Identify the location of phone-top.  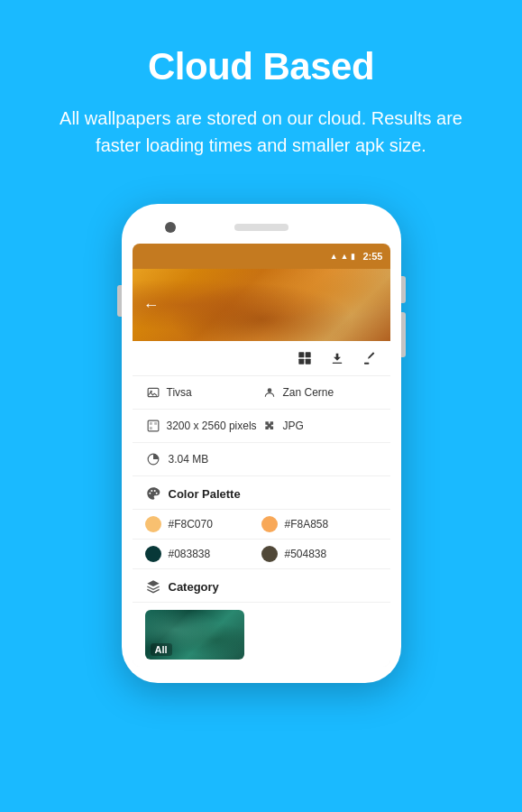
(261, 227).